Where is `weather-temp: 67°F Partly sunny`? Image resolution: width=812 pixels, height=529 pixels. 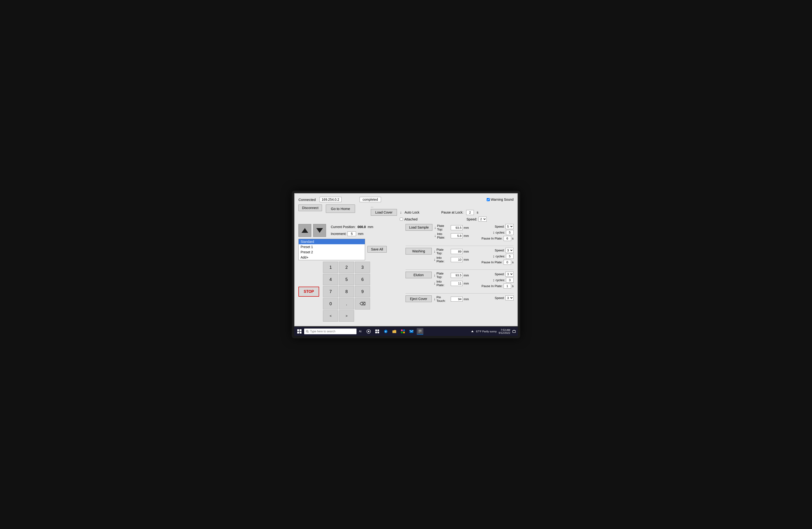
weather-temp: 67°F Partly sunny is located at coordinates (487, 331).